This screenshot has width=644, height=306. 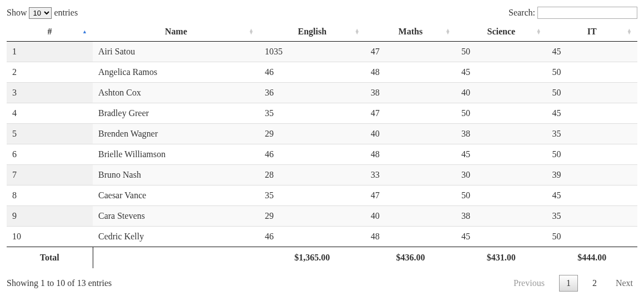 What do you see at coordinates (587, 13) in the screenshot?
I see `search-input` at bounding box center [587, 13].